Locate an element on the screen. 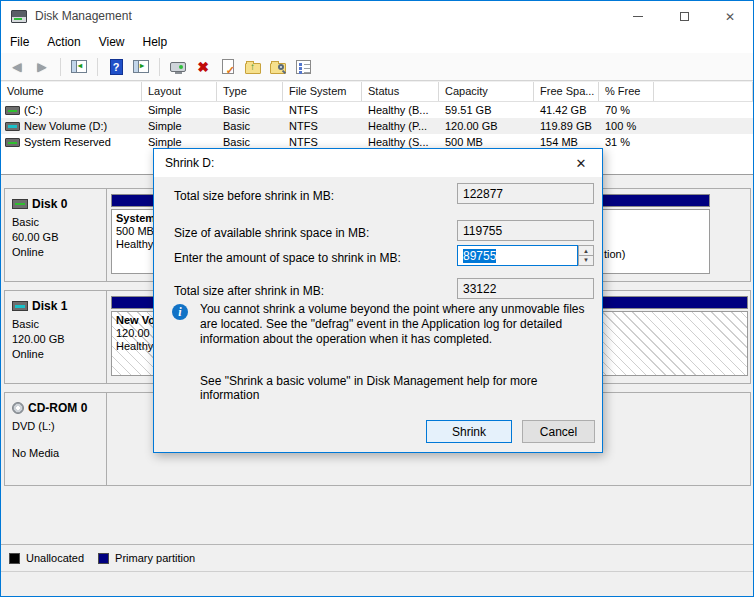 This screenshot has width=754, height=597. menu-file: File is located at coordinates (20, 42).